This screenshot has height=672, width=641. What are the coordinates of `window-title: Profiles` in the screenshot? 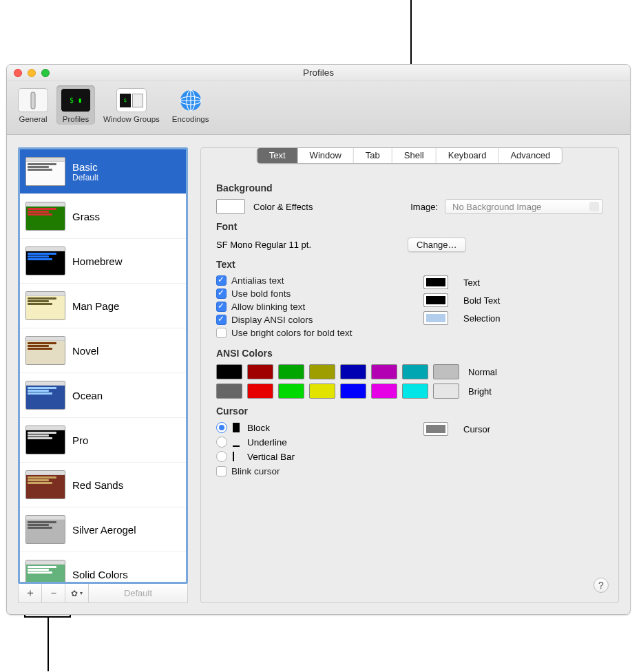 It's located at (318, 73).